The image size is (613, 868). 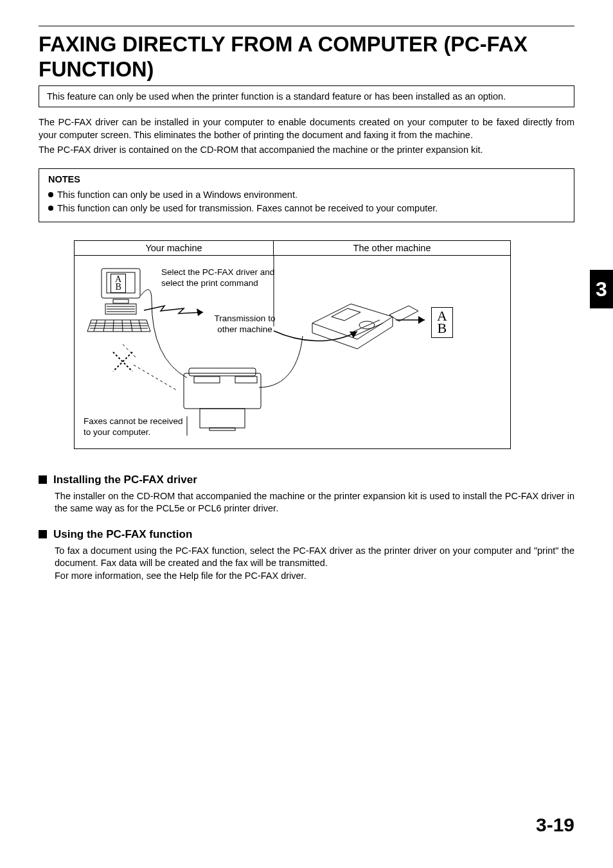 I want to click on chapter-tab: 3, so click(x=601, y=289).